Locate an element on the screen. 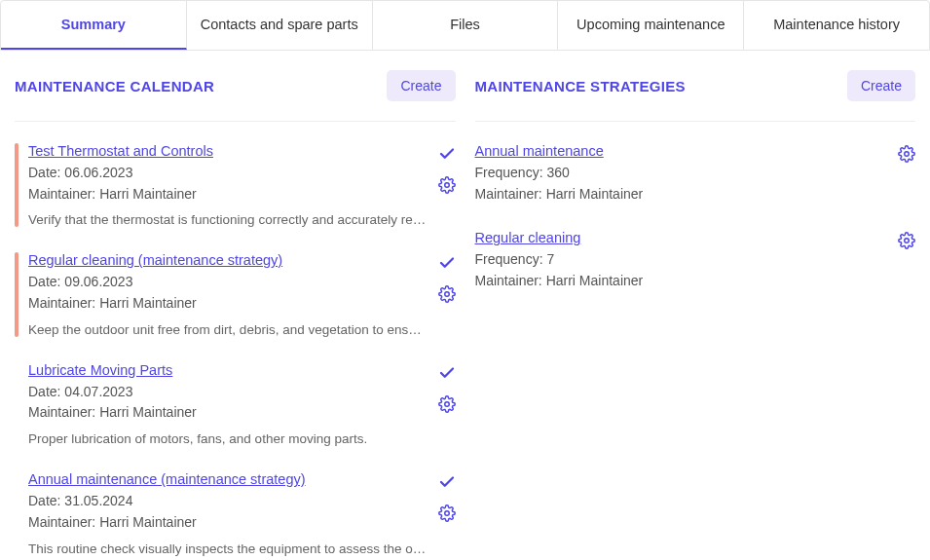 Image resolution: width=930 pixels, height=560 pixels. calendar-item-title: Regular cleaning (maintenance strategy) is located at coordinates (156, 260).